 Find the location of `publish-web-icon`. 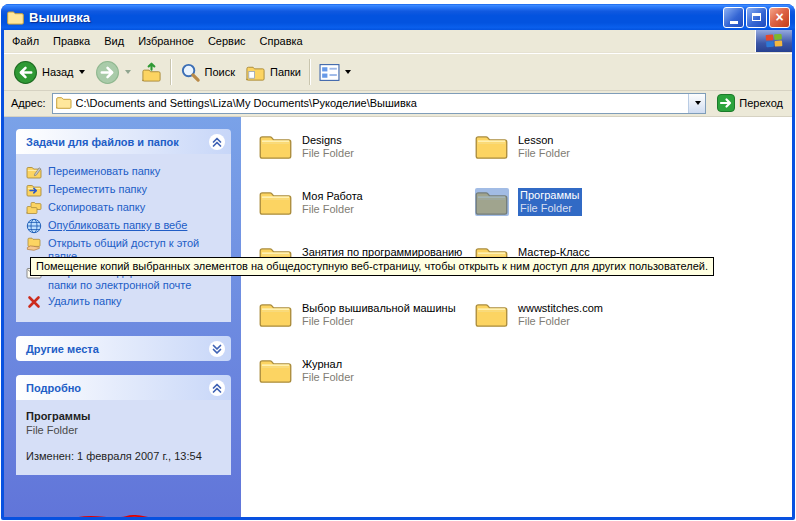

publish-web-icon is located at coordinates (34, 226).